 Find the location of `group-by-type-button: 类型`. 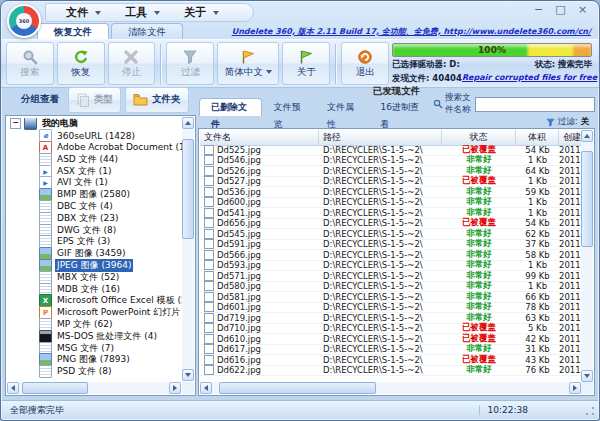

group-by-type-button: 类型 is located at coordinates (94, 100).